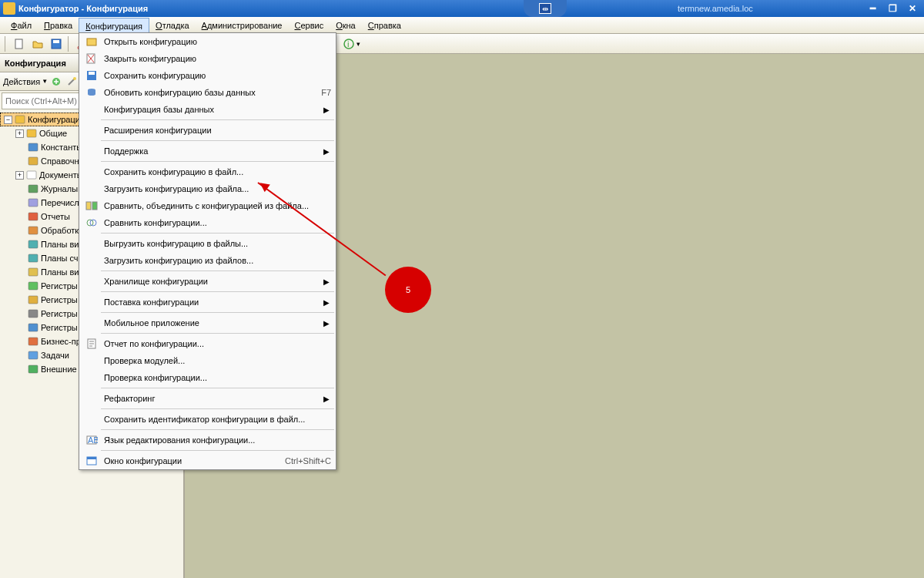  What do you see at coordinates (545, 8) in the screenshot?
I see `pin-icon: ⇹` at bounding box center [545, 8].